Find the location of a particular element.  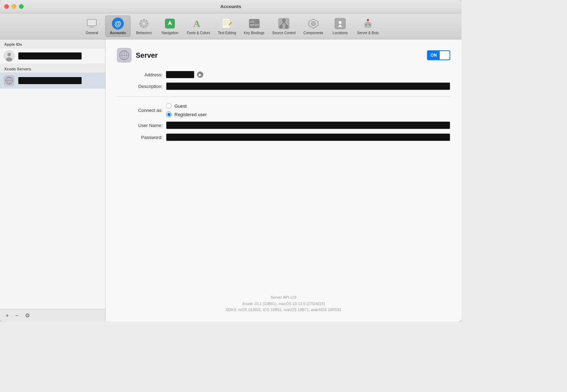

maximize-button is located at coordinates (21, 6).